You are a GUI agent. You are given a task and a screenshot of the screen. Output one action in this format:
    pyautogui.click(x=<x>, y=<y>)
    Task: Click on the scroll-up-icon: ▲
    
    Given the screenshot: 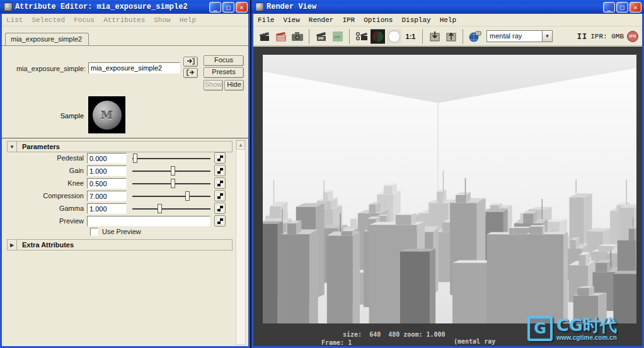 What is the action you would take?
    pyautogui.click(x=241, y=145)
    